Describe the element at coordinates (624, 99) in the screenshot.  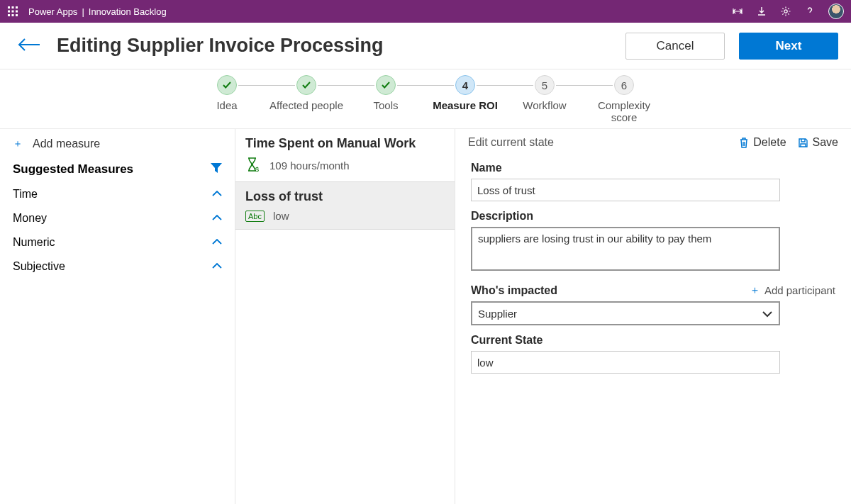
I see `step-complexity-score: 6 Complexity score` at that location.